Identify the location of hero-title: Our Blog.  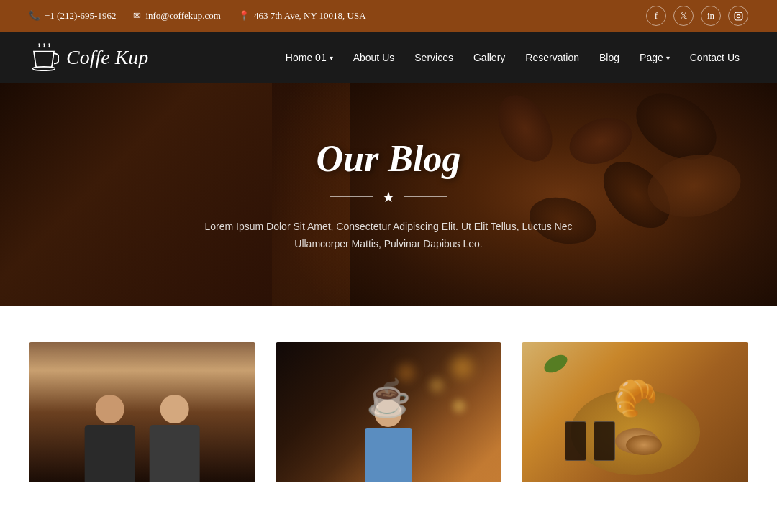
(388, 158).